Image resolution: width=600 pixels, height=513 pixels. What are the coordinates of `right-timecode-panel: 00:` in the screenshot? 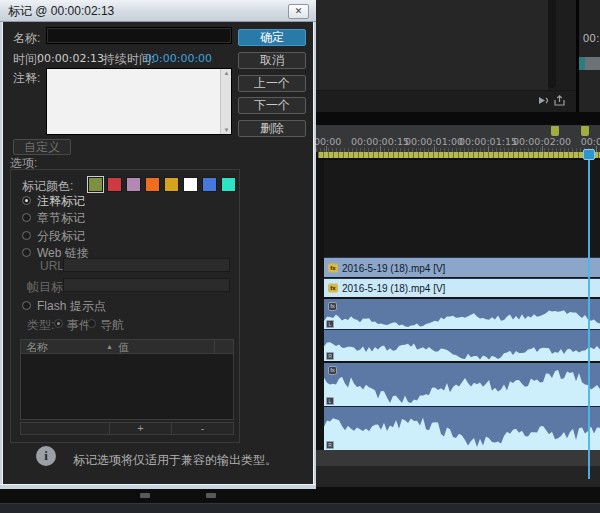 It's located at (590, 56).